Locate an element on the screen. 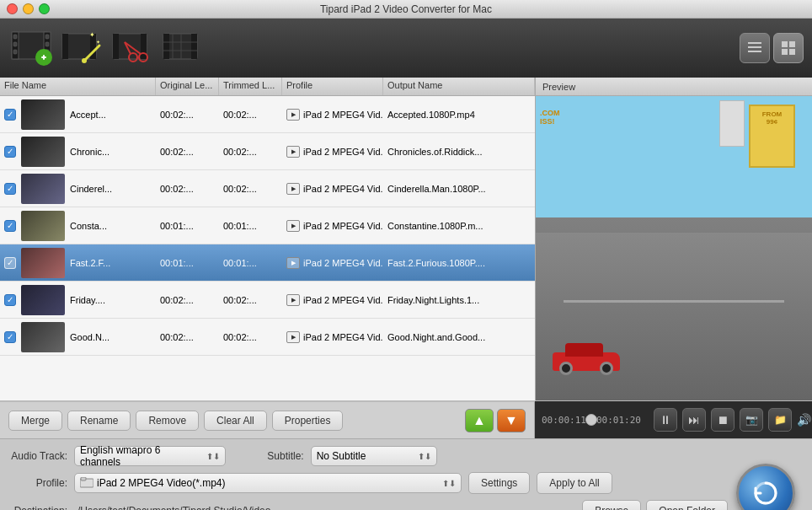 Image resolution: width=812 pixels, height=510 pixels. destination-path: /Users/test/Documents/Tipard Studio/Vide… is located at coordinates (174, 507).